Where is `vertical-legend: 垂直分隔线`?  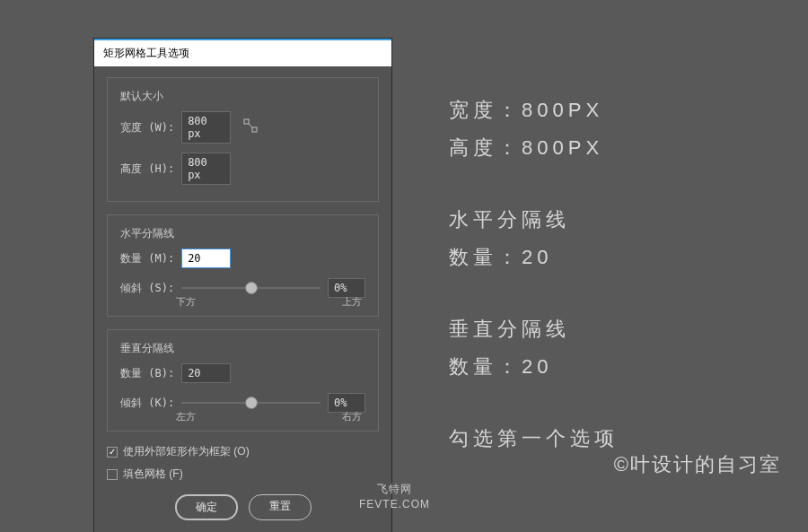 vertical-legend: 垂直分隔线 is located at coordinates (242, 352).